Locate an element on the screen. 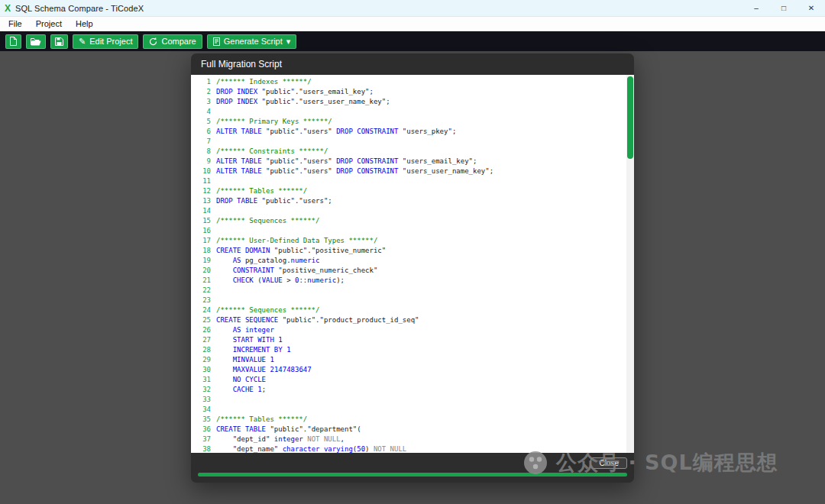 This screenshot has width=825, height=504. line-number: 4 is located at coordinates (201, 111).